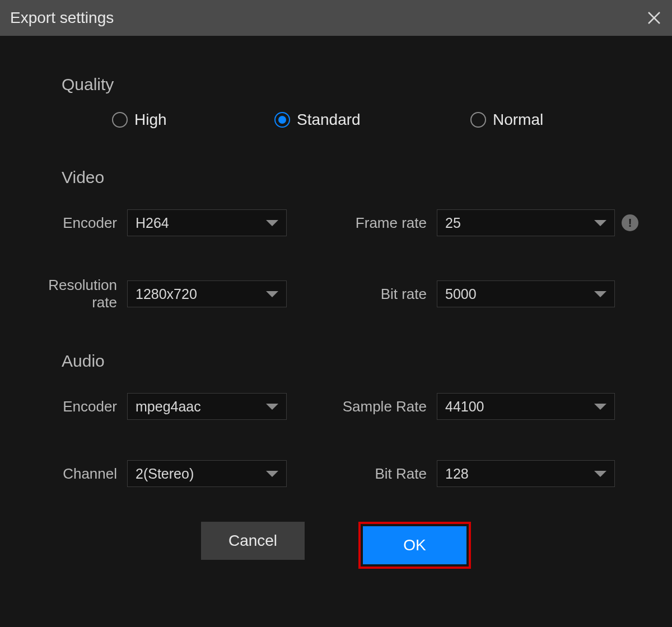  I want to click on video-bitrate-select: 5000, so click(526, 294).